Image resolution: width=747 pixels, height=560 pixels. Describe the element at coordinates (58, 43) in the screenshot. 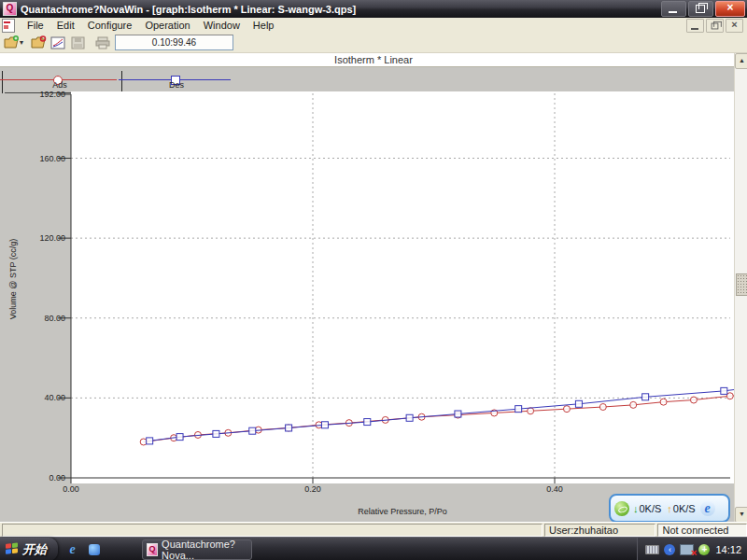

I see `graph-icon` at that location.